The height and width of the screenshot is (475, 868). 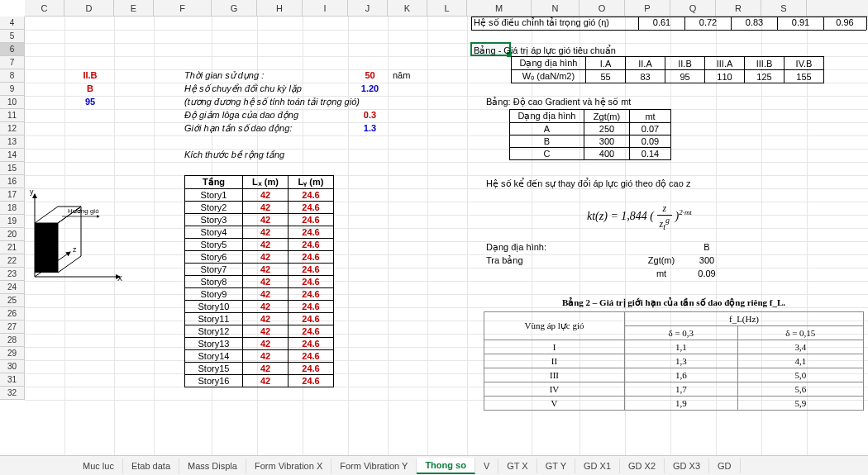 What do you see at coordinates (499, 8) in the screenshot?
I see `col-head-M: M` at bounding box center [499, 8].